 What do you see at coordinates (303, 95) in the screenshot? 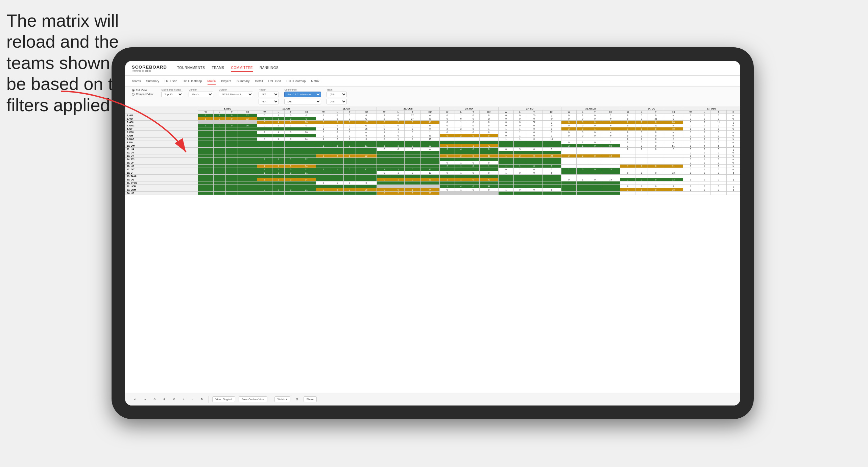
I see `conference-select: Pac-12 Conference (All)` at bounding box center [303, 95].